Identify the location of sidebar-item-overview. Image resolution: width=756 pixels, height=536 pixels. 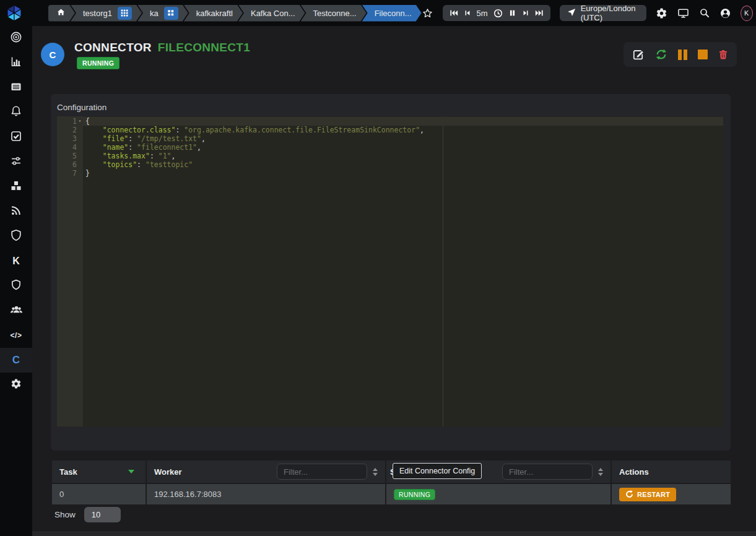
(16, 38).